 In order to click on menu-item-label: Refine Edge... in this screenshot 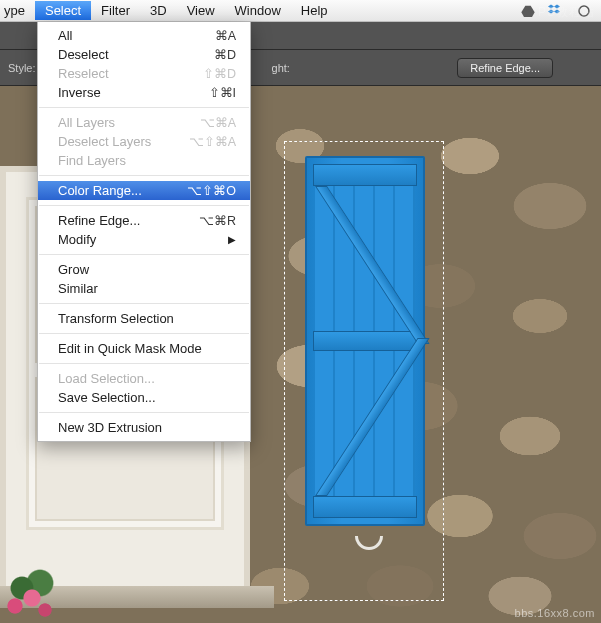, I will do `click(128, 220)`.